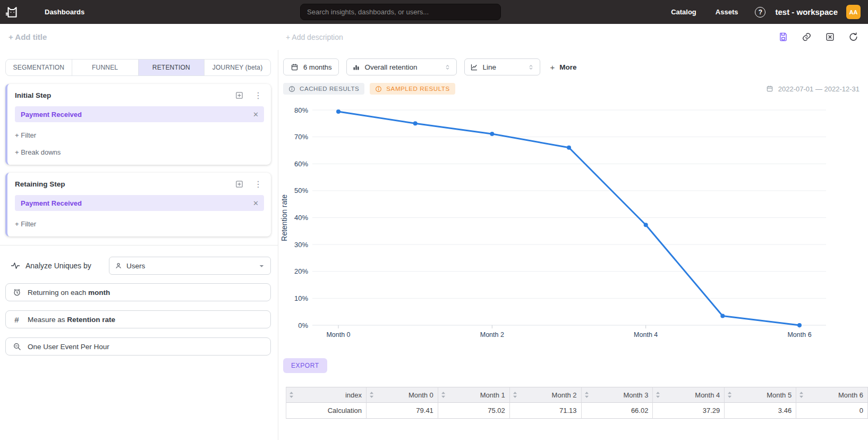 The image size is (868, 440). What do you see at coordinates (434, 37) in the screenshot?
I see `insight-title-bar: + Add title + Add description` at bounding box center [434, 37].